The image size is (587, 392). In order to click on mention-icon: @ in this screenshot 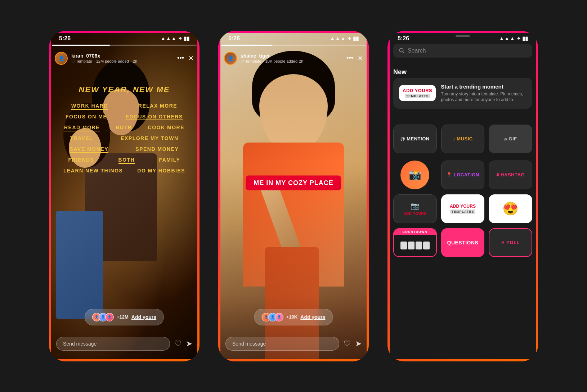, I will do `click(403, 139)`.